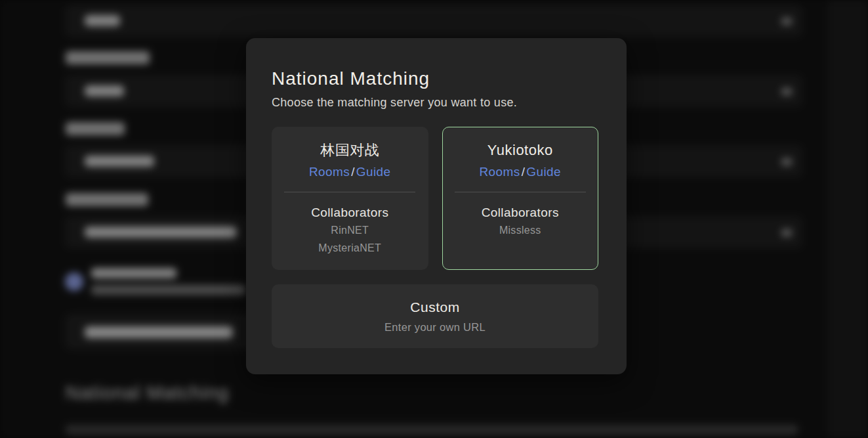 Image resolution: width=868 pixels, height=438 pixels. I want to click on modal-title: National Matching, so click(449, 79).